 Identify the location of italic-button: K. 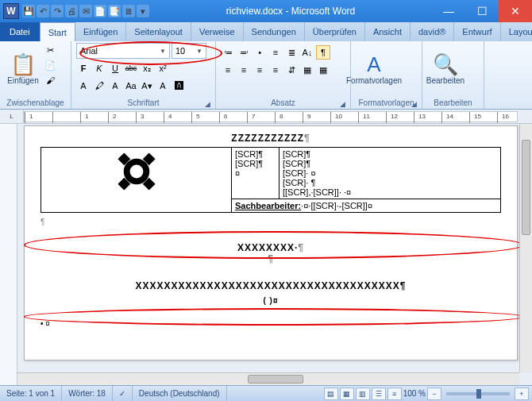
(99, 68).